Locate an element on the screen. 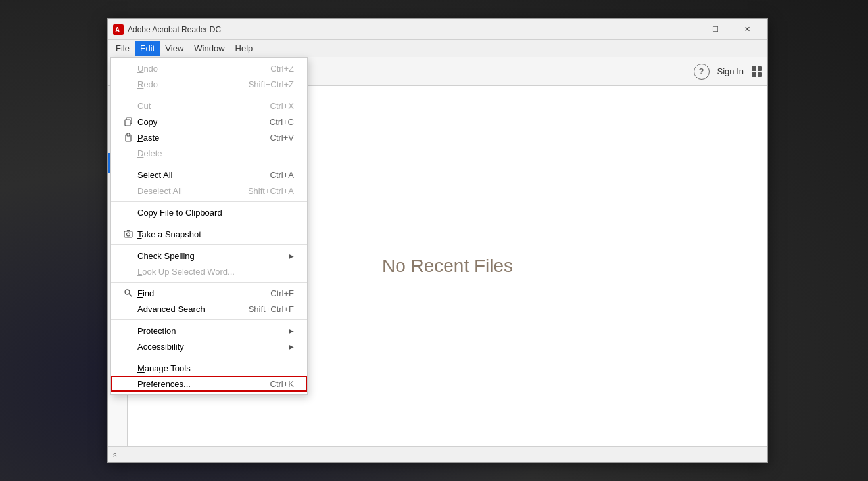 This screenshot has width=868, height=481. protection-arrow: ▶ is located at coordinates (291, 331).